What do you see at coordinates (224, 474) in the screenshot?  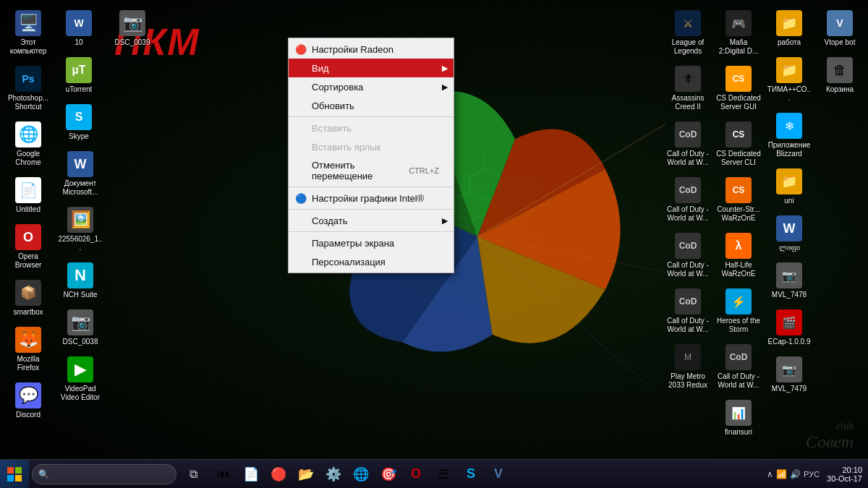 I see `taskbar-app-media: ⏮` at bounding box center [224, 474].